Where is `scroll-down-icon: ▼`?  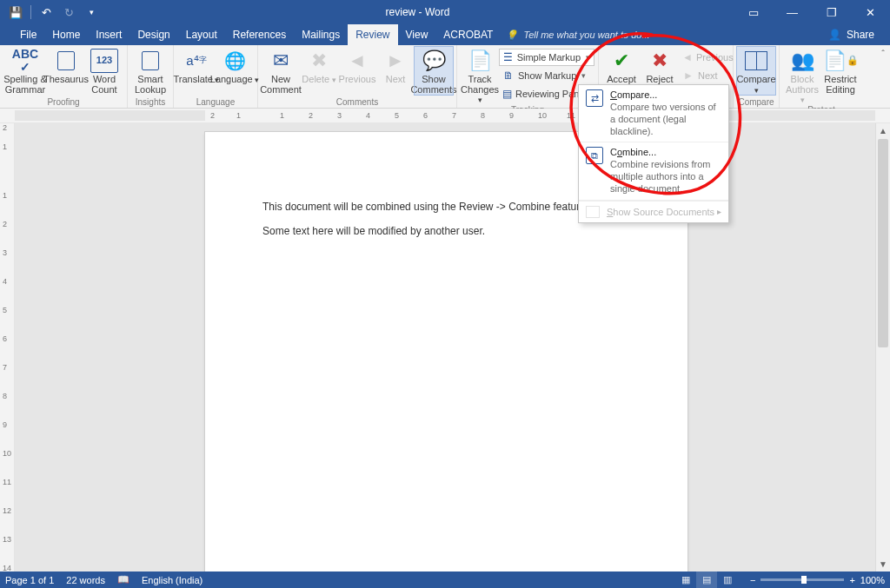
scroll-down-icon: ▼ is located at coordinates (883, 565).